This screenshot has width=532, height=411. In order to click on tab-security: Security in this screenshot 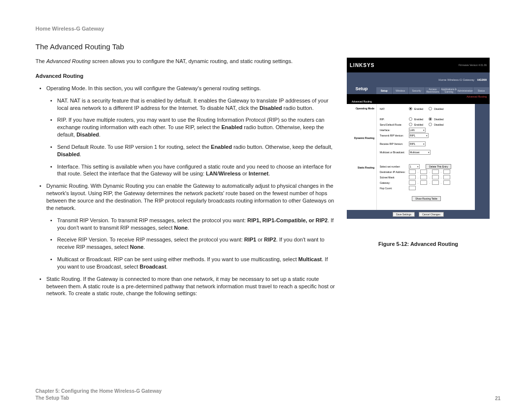, I will do `click(417, 91)`.